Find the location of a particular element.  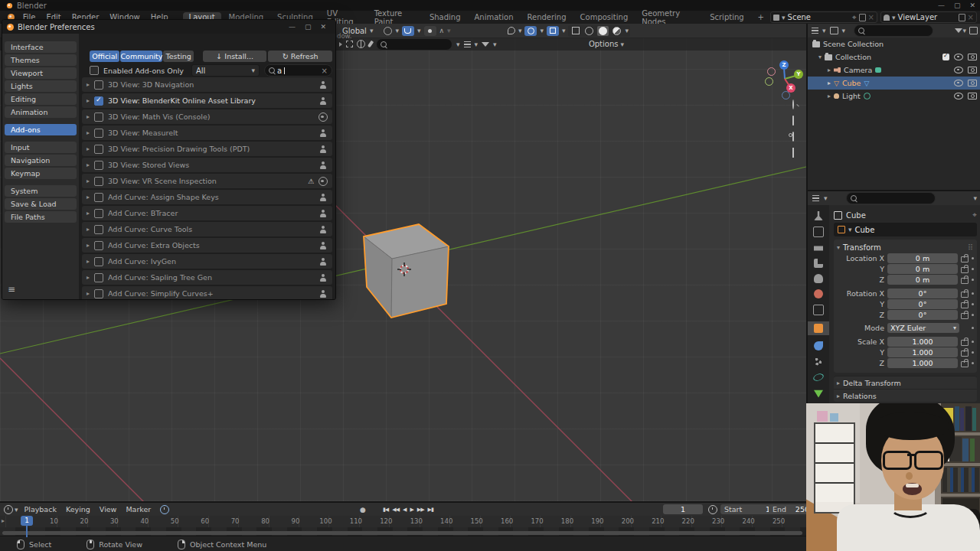

snap-magnet-icon is located at coordinates (408, 31).